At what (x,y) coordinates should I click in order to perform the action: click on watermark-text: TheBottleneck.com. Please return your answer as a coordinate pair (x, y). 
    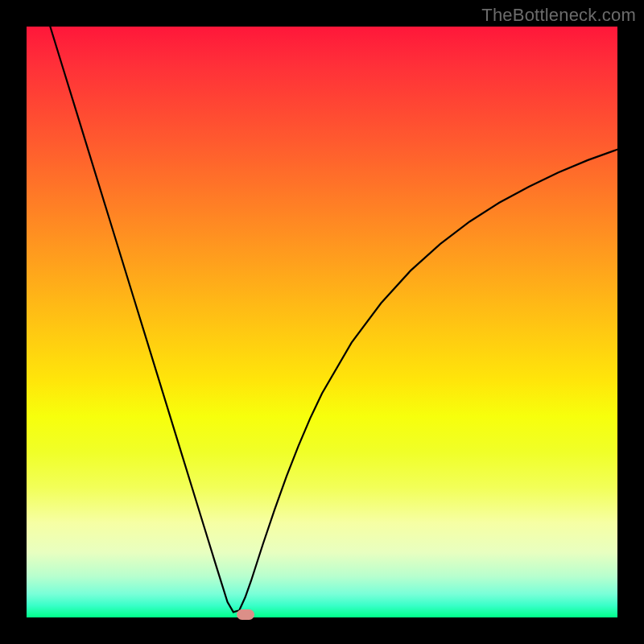
    Looking at the image, I should click on (559, 15).